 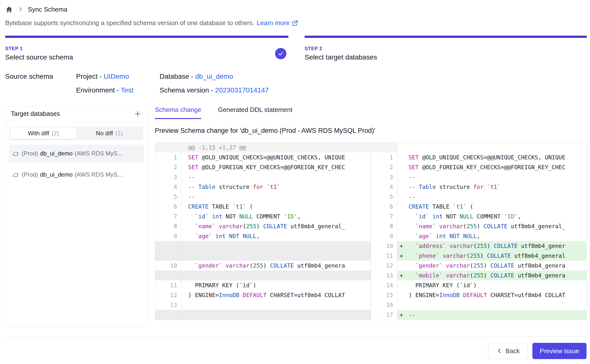 I want to click on add-target-database-button, so click(x=138, y=114).